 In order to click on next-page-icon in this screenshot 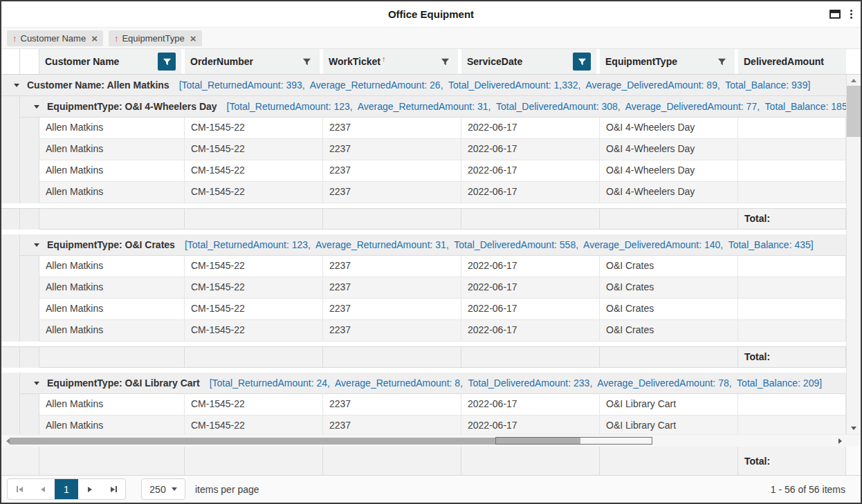, I will do `click(90, 489)`.